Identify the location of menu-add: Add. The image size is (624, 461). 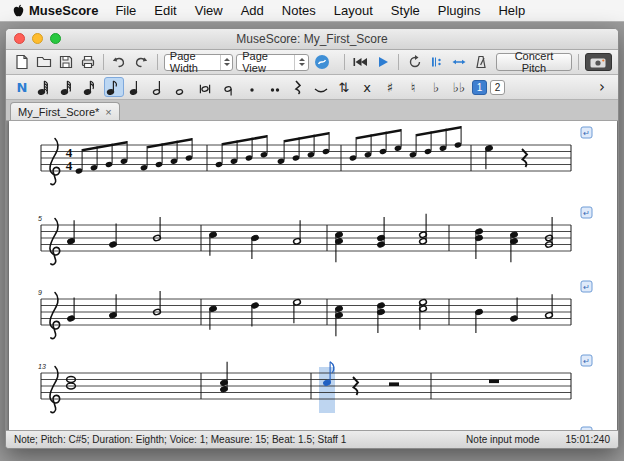
(252, 10).